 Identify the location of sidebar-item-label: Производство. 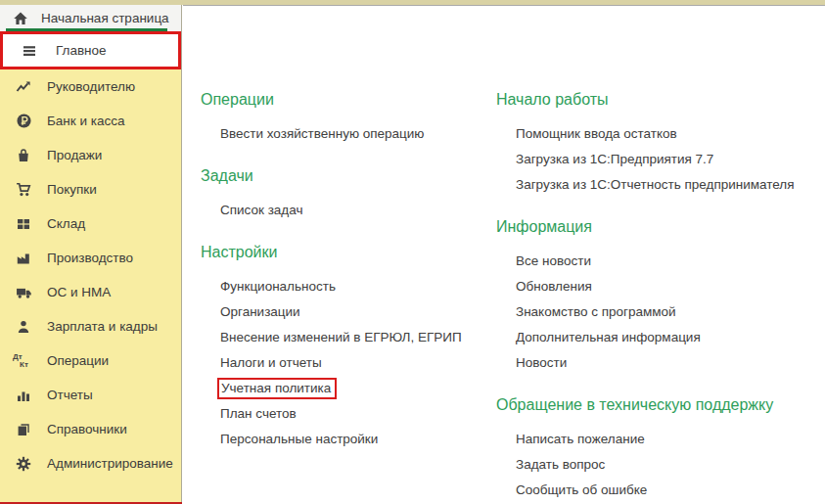
(90, 258).